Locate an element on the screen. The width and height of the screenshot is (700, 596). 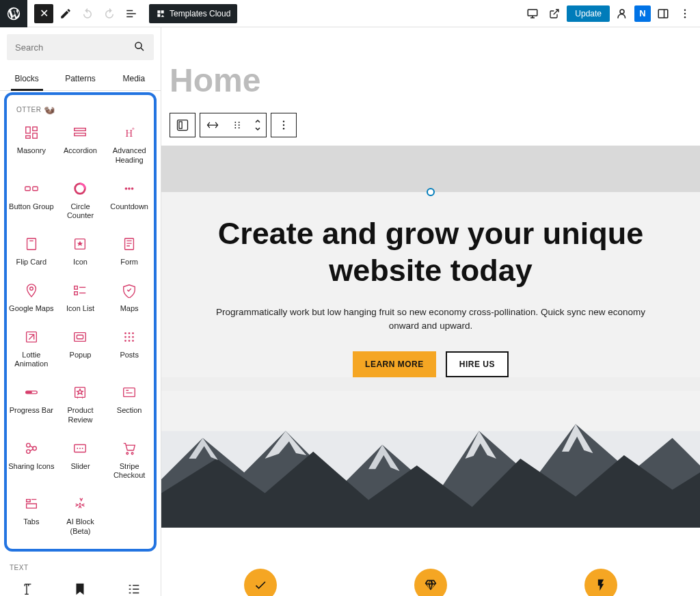
block-item-button-group: Button Group is located at coordinates (31, 202).